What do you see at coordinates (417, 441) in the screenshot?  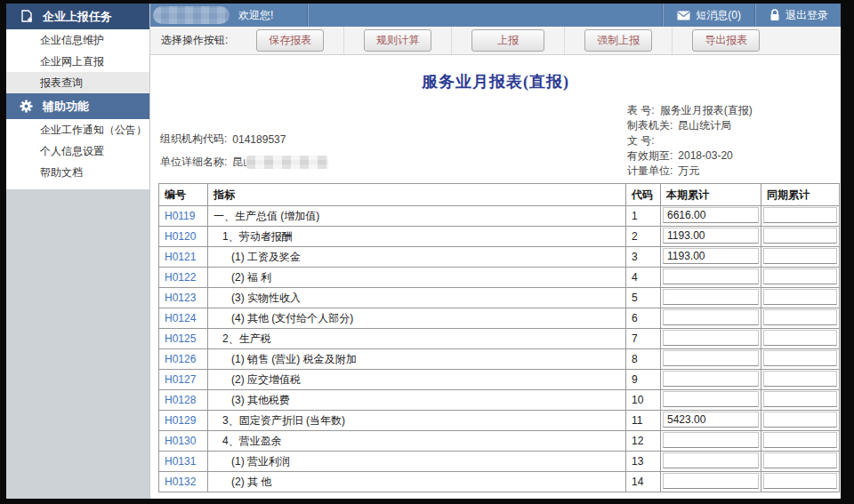 I see `row-indicator: 4、营业盈余` at bounding box center [417, 441].